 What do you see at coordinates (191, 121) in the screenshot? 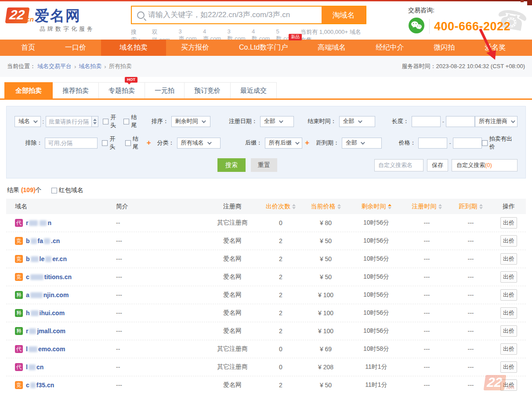
I see `sort-select: 剩余时间` at bounding box center [191, 121].